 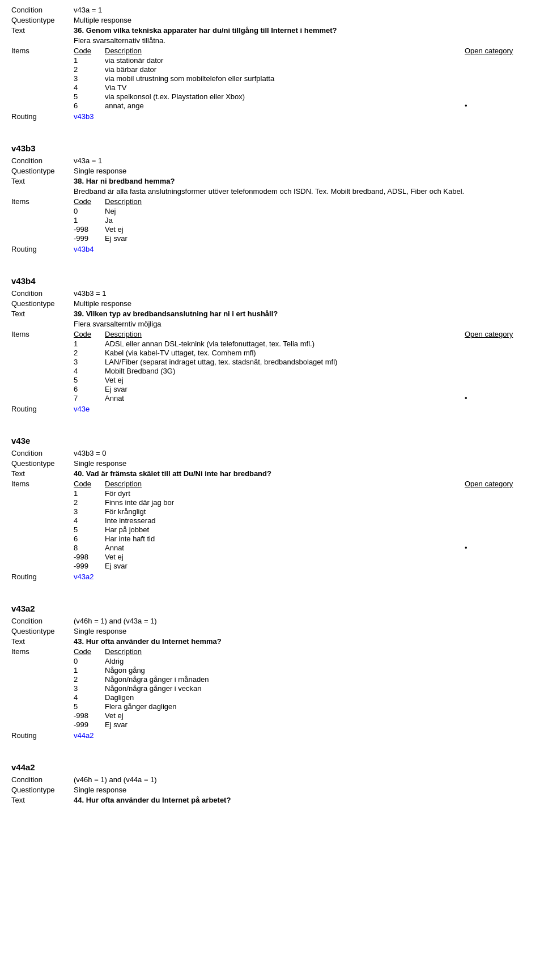 What do you see at coordinates (318, 211) in the screenshot?
I see `desc-cell: Nej` at bounding box center [318, 211].